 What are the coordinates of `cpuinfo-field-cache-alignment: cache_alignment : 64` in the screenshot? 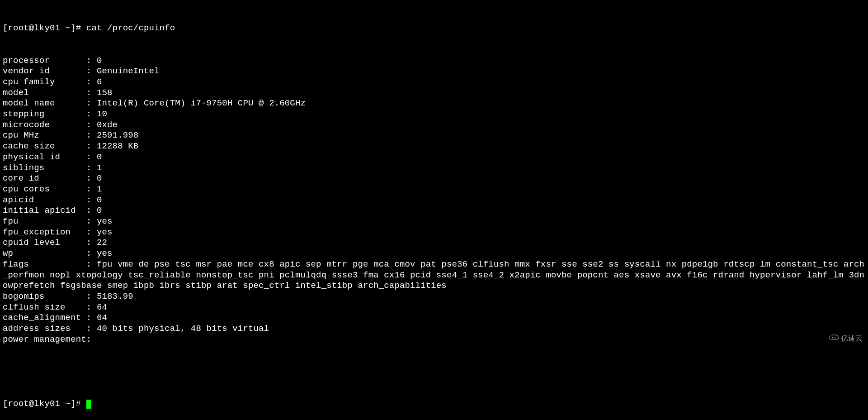 It's located at (434, 318).